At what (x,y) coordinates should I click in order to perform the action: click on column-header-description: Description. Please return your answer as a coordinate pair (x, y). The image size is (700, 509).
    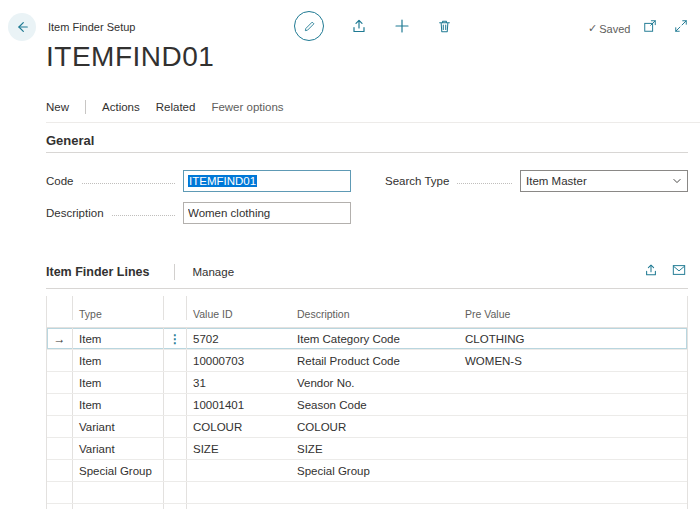
    Looking at the image, I should click on (375, 314).